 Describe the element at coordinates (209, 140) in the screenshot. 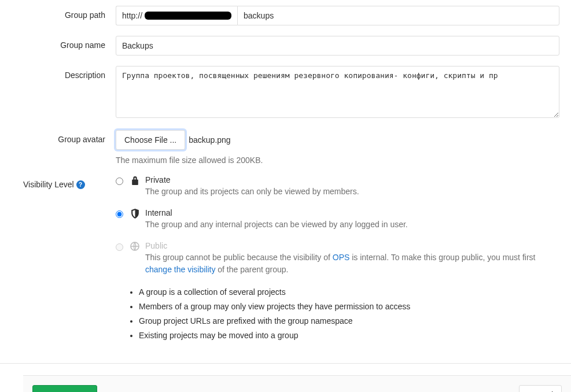

I see `avatar-filename: backup.png` at that location.